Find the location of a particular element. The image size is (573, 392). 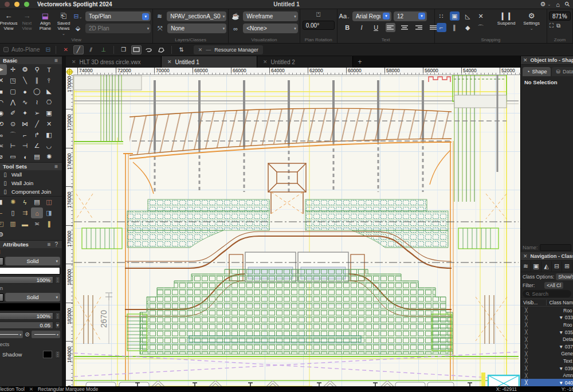

toolset-corner-tool: ⌐ is located at coordinates (3, 213).